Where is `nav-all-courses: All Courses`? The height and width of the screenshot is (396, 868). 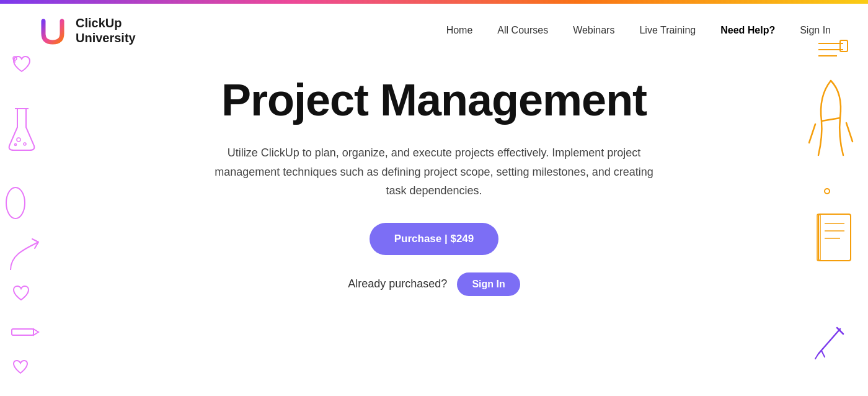
nav-all-courses: All Courses is located at coordinates (523, 30).